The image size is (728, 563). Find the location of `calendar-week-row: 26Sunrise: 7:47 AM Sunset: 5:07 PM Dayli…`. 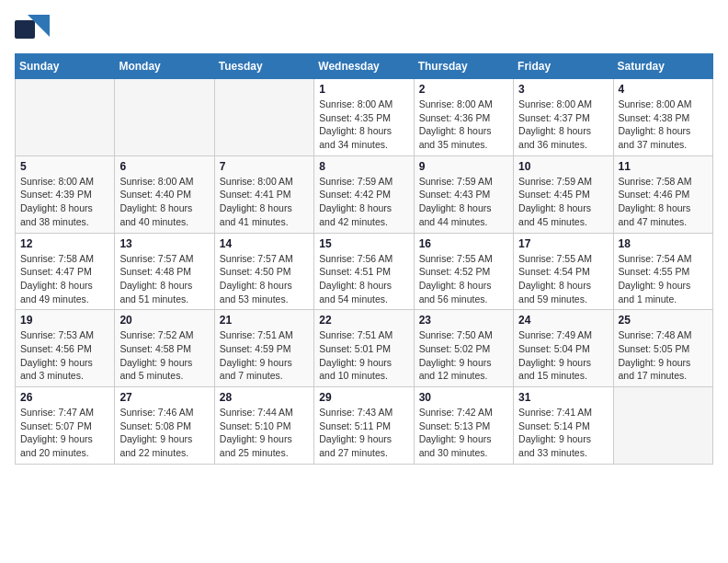

calendar-week-row: 26Sunrise: 7:47 AM Sunset: 5:07 PM Dayli… is located at coordinates (364, 426).